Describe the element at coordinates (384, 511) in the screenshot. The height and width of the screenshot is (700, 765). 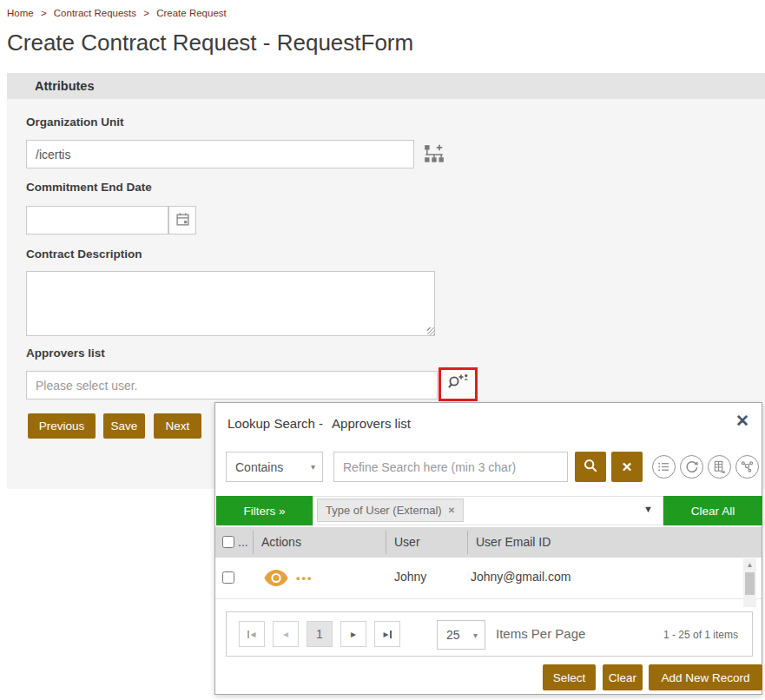
I see `active-filter-label: Type of User (External)` at that location.